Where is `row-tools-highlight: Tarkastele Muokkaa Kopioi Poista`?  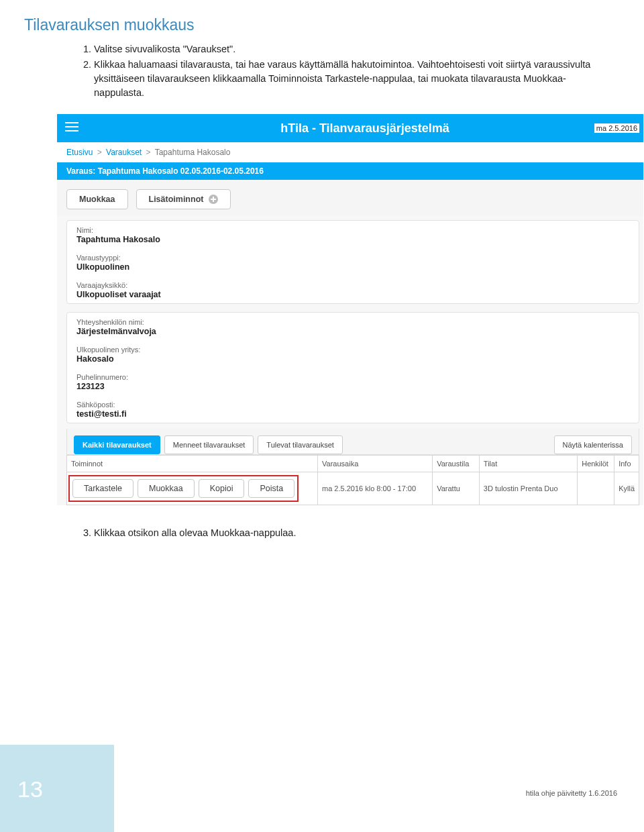
row-tools-highlight: Tarkastele Muokkaa Kopioi Poista is located at coordinates (184, 488).